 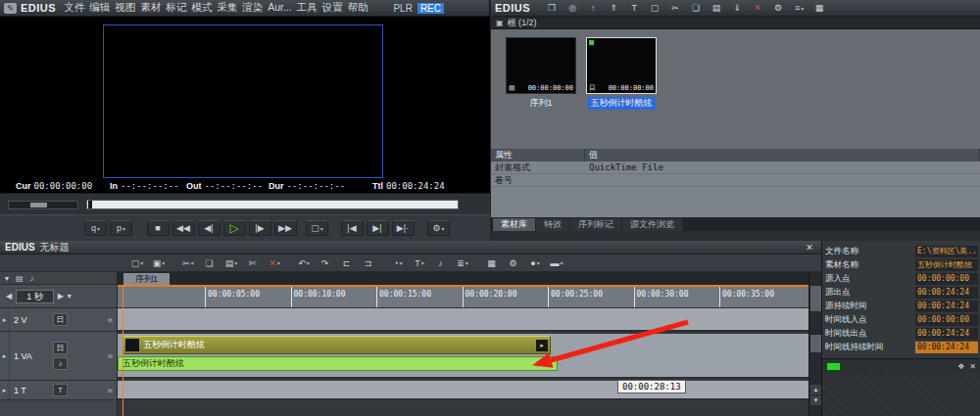 What do you see at coordinates (621, 104) in the screenshot?
I see `clip-name: 五秒倒计时酷炫` at bounding box center [621, 104].